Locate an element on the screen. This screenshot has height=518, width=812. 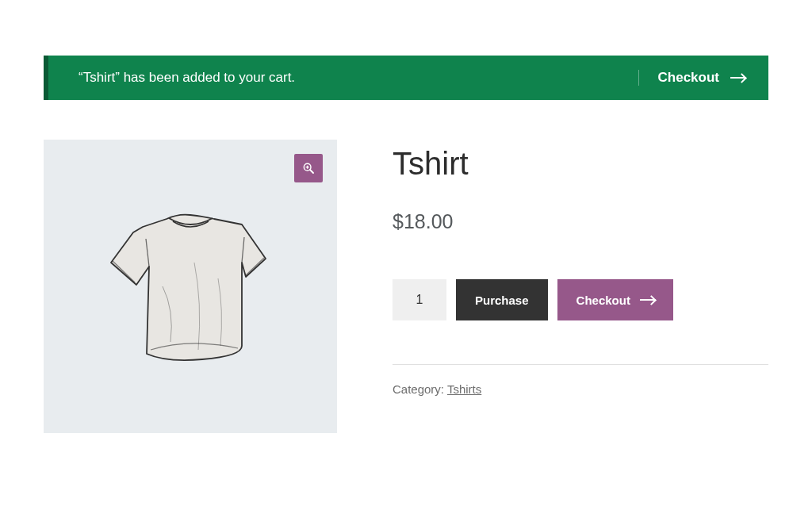
product-title: Tshirt is located at coordinates (580, 163).